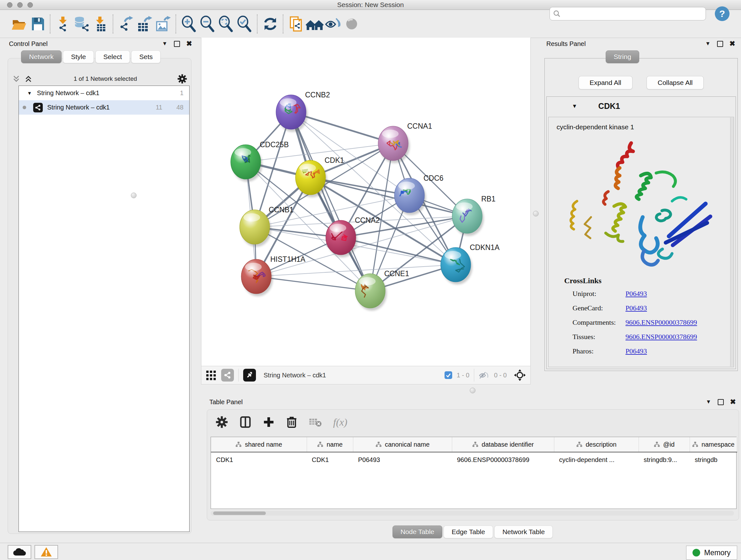 Image resolution: width=741 pixels, height=560 pixels. I want to click on show-all-views-button, so click(315, 24).